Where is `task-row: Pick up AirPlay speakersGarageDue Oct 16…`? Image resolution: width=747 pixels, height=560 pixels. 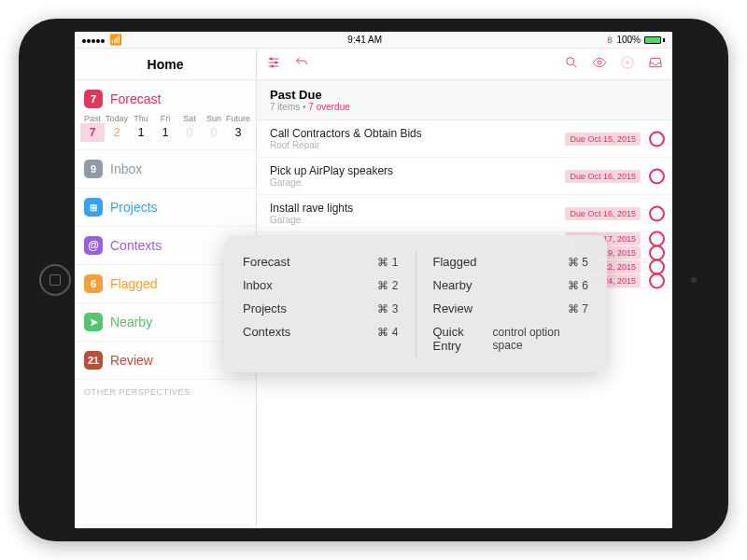
task-row: Pick up AirPlay speakersGarageDue Oct 16… is located at coordinates (465, 176).